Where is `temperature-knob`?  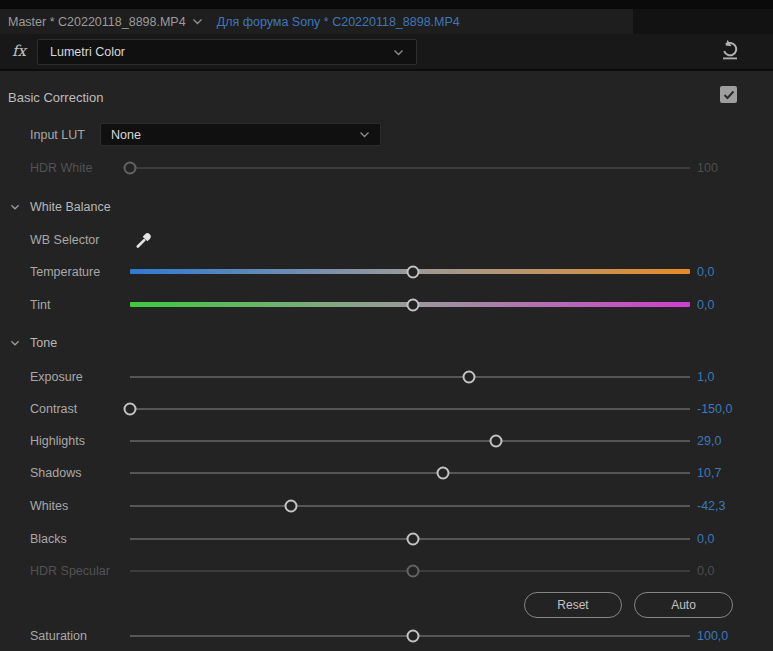
temperature-knob is located at coordinates (412, 272).